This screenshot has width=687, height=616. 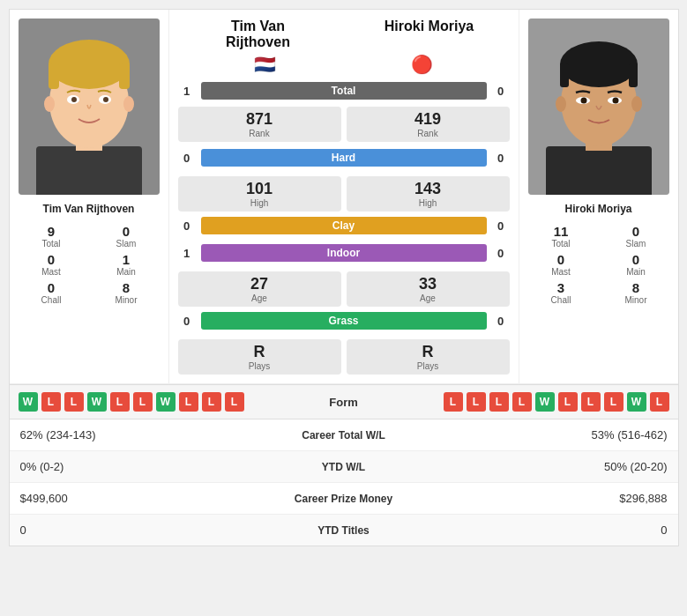 What do you see at coordinates (599, 266) in the screenshot?
I see `player2-stats-grid: 11 Total 0 Slam 0 Mast 0 Main 3 Chall` at bounding box center [599, 266].